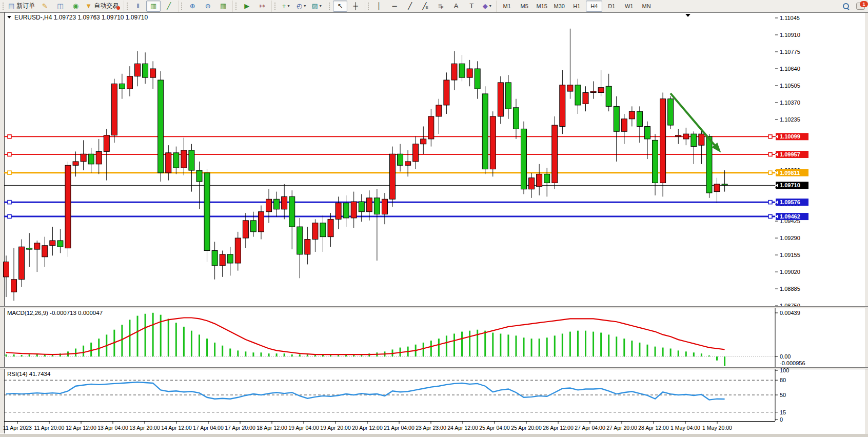 This screenshot has height=437, width=868. I want to click on trendline-button: ╱, so click(410, 6).